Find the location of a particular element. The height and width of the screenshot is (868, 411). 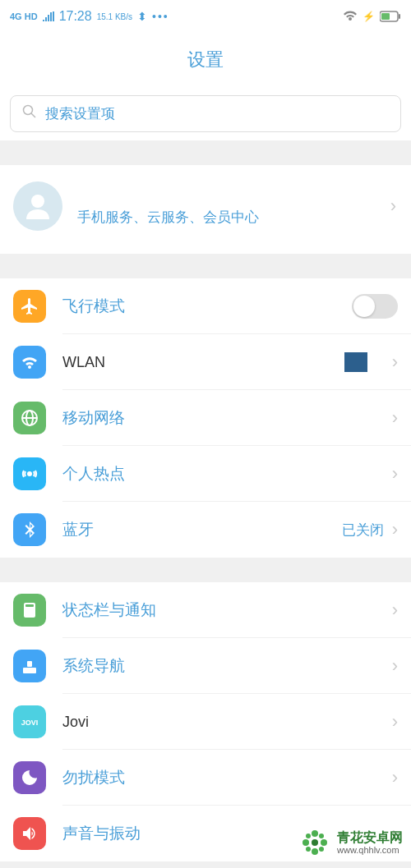

svg-text: JOVI is located at coordinates (30, 723).